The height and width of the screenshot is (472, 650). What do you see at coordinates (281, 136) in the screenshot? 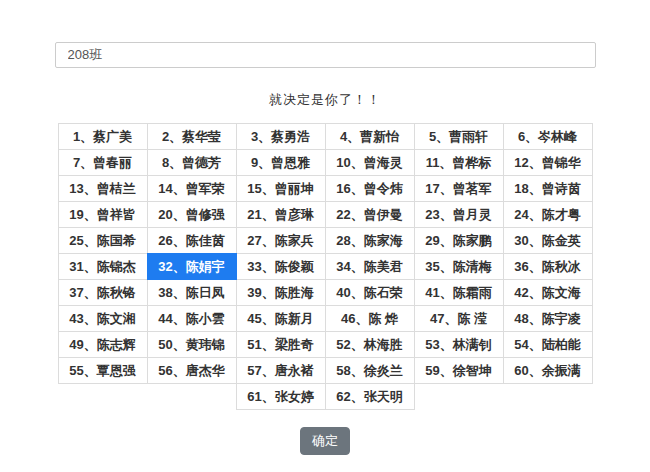
I see `student-cell: 3、蔡勇浩` at bounding box center [281, 136].